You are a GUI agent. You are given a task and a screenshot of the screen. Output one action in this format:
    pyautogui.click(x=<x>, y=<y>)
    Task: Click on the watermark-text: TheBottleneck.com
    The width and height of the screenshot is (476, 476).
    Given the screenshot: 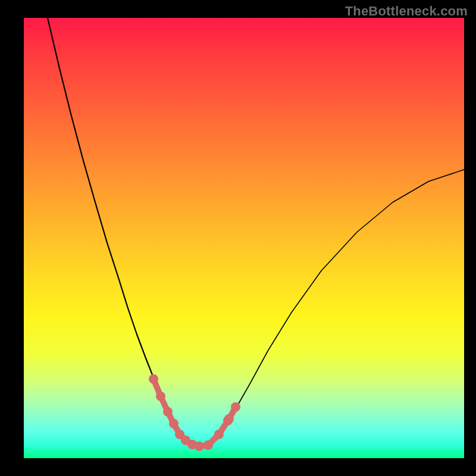 What is the action you would take?
    pyautogui.click(x=406, y=11)
    